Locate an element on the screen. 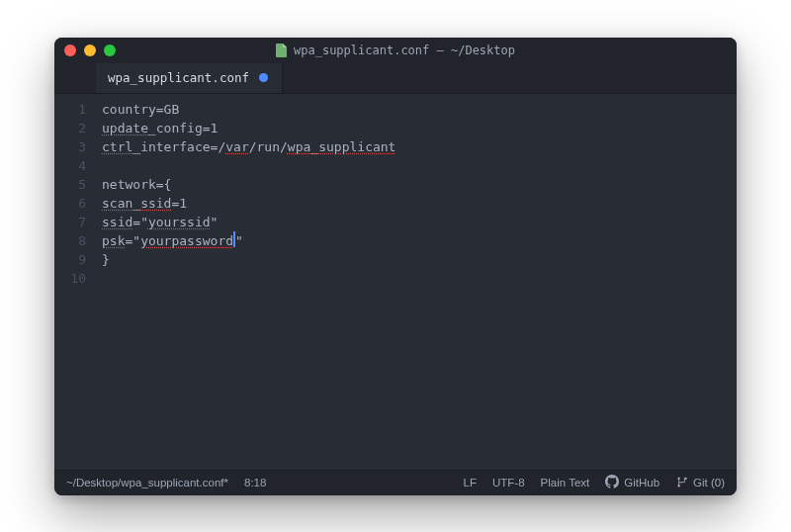 This screenshot has width=791, height=532. github-label: GitHub is located at coordinates (642, 483).